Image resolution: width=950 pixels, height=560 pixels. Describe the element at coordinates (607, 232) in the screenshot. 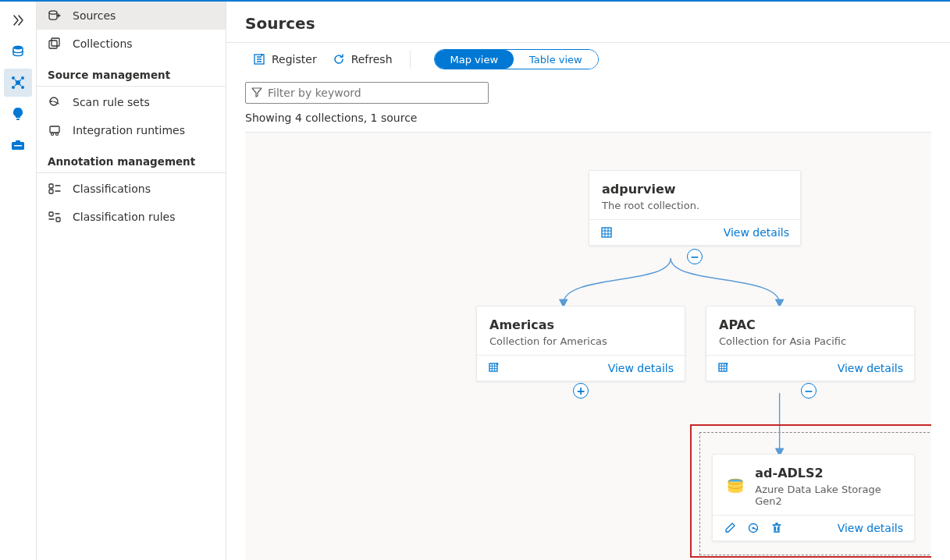

I see `grid-icon` at that location.